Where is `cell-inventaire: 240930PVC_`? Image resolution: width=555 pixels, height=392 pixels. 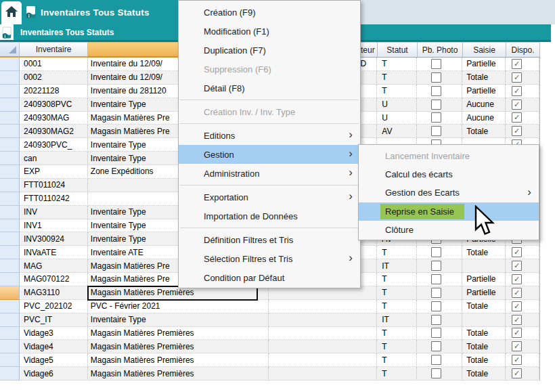
cell-inventaire: 240930PVC_ is located at coordinates (54, 145).